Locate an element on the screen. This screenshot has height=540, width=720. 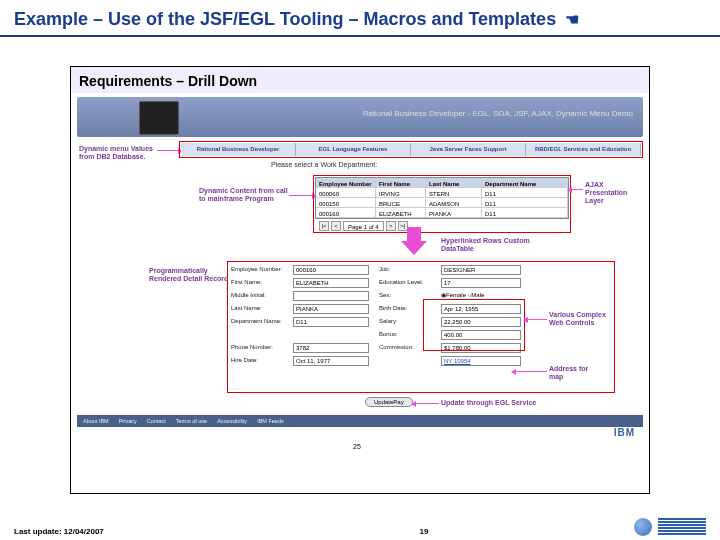
update-pay-button: UpdatePay is located at coordinates (389, 402).